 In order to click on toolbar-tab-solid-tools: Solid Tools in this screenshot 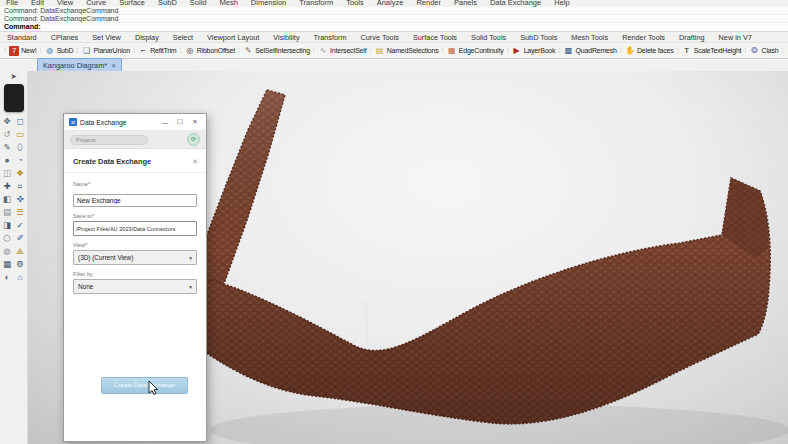, I will do `click(488, 38)`.